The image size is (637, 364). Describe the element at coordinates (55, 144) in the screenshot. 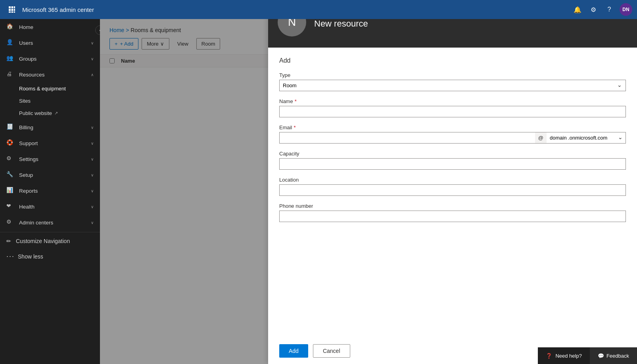

I see `sidebar-item-label: Support` at that location.